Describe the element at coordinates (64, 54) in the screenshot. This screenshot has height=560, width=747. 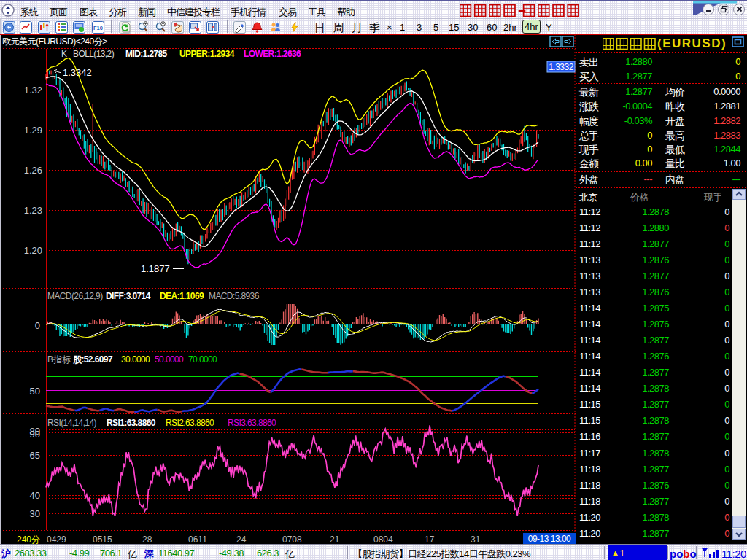
I see `svg-text: K` at that location.